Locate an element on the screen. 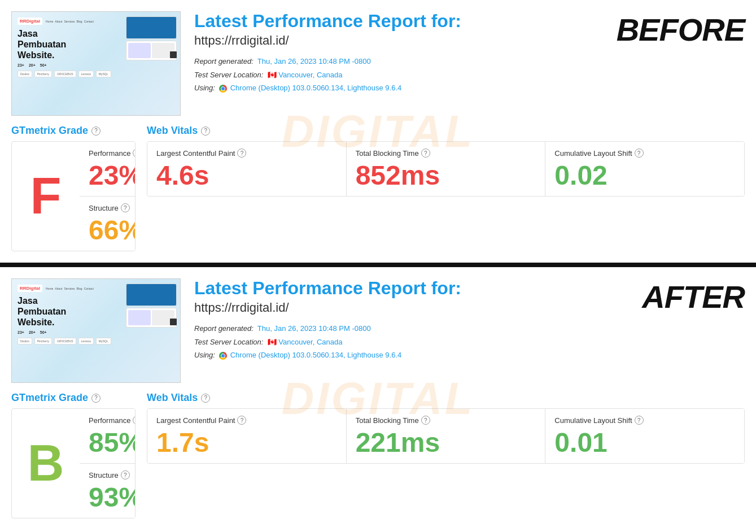 The image size is (756, 532). after-screenshot-stats: 23+ 20+ 50+ is located at coordinates (96, 332).